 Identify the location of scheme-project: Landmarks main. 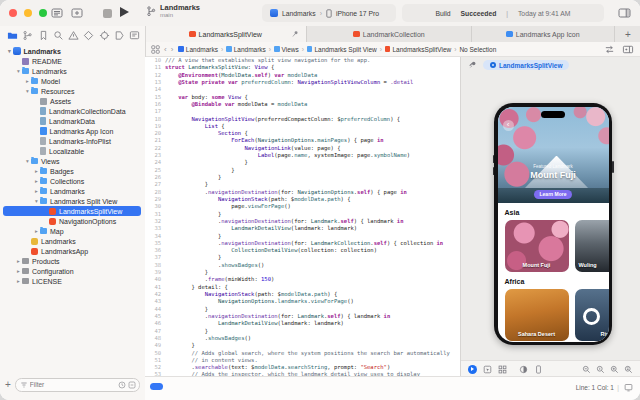
(173, 12).